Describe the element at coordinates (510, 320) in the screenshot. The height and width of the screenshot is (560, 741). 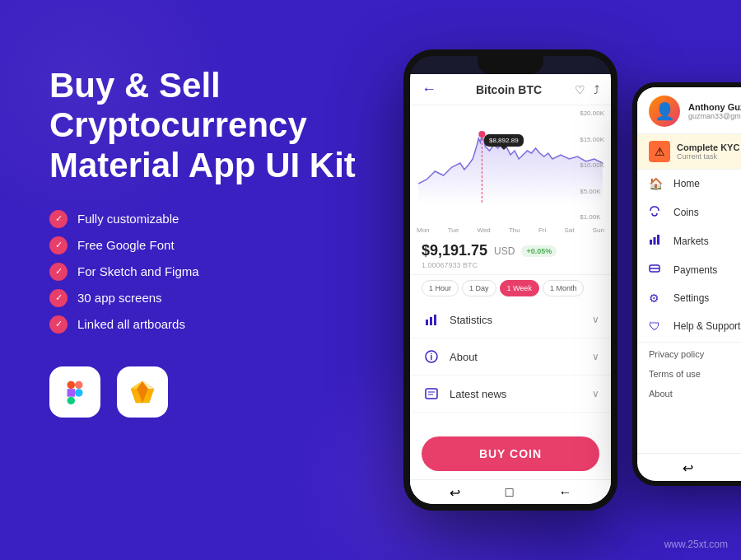
I see `accordion-statistics: Statistics ∨` at that location.